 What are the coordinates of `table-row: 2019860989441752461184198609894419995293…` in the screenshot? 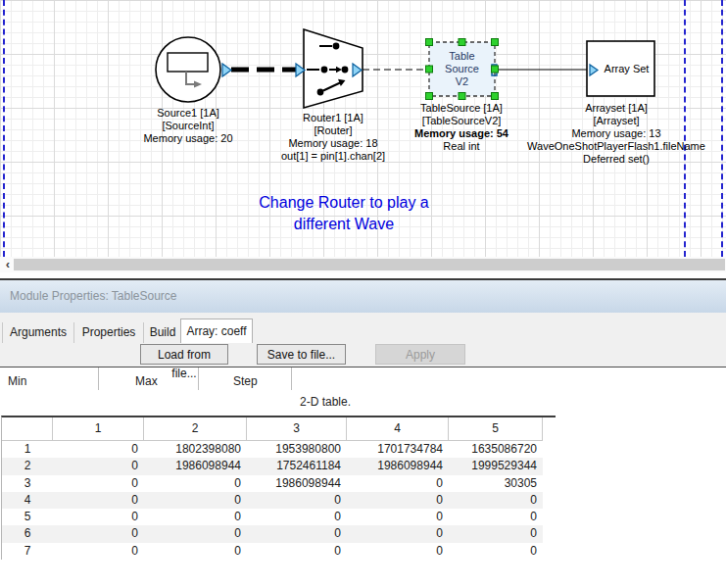 It's located at (272, 466).